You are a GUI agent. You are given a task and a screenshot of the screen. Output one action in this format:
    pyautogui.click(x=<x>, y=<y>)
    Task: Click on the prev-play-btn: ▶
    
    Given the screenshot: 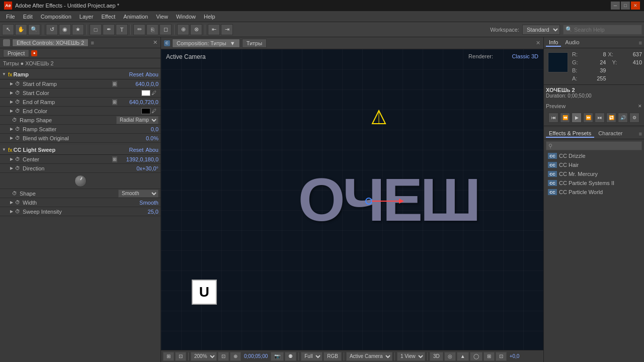 What is the action you would take?
    pyautogui.click(x=577, y=118)
    